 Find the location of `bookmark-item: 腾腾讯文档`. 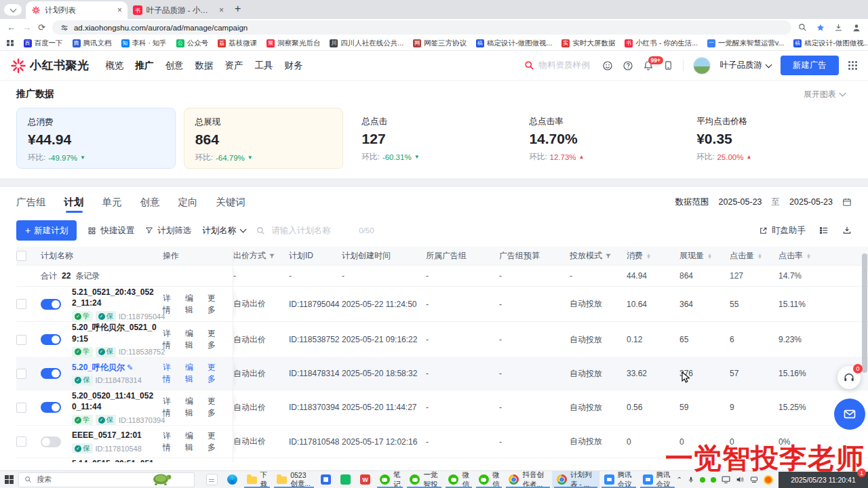

bookmark-item: 腾腾讯文档 is located at coordinates (92, 43).